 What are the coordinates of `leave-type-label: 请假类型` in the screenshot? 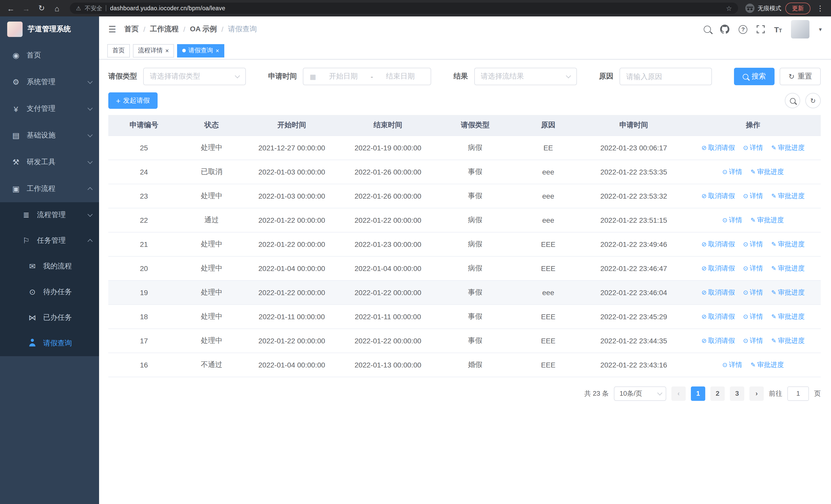 It's located at (123, 77).